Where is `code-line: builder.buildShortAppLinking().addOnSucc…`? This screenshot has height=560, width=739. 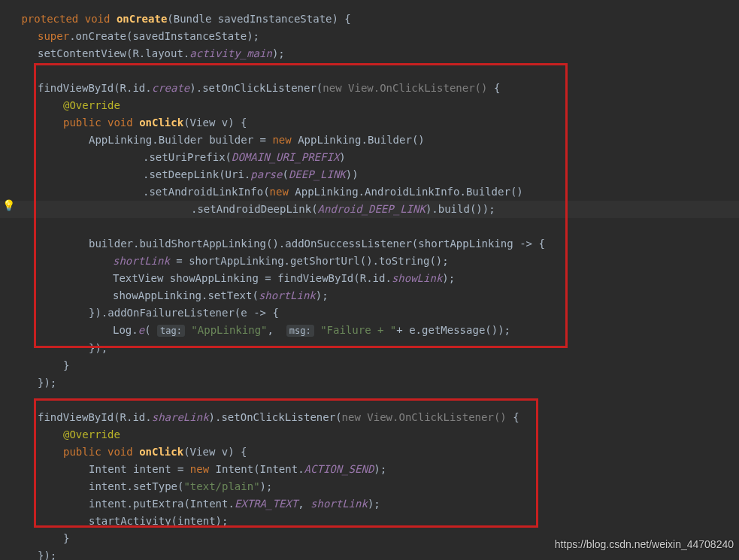
code-line: builder.buildShortAppLinking().addOnSucc… is located at coordinates (370, 244).